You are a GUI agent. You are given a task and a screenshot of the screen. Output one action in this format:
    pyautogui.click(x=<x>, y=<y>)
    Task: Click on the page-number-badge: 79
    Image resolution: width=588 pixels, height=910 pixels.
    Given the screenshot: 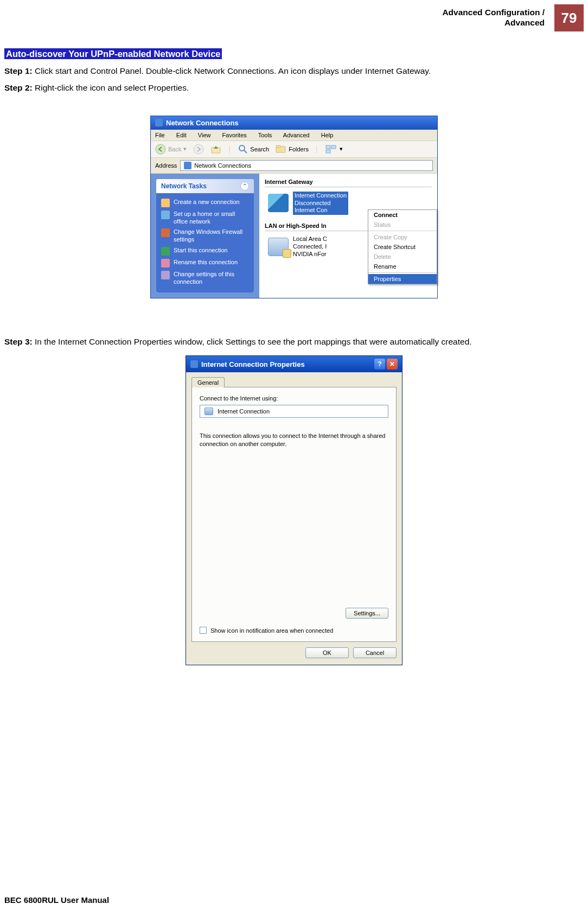 What is the action you would take?
    pyautogui.click(x=569, y=18)
    